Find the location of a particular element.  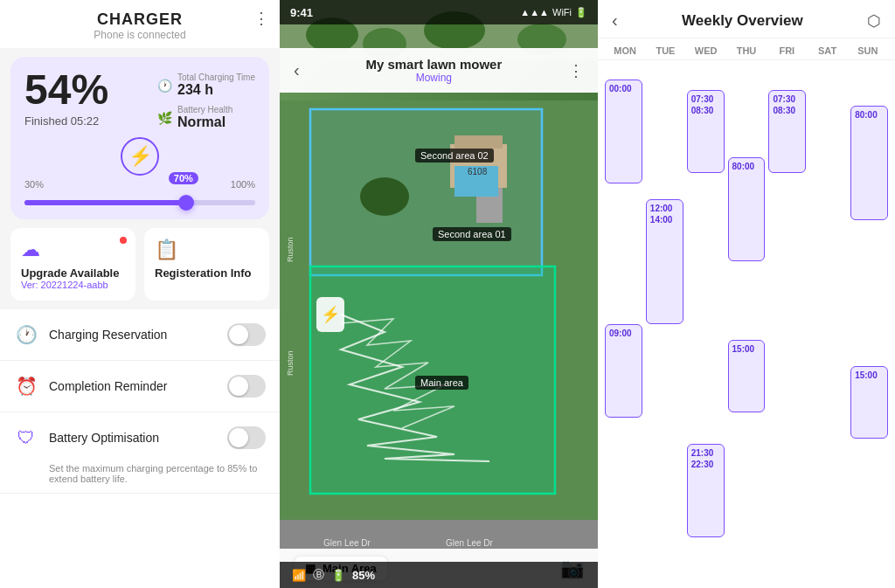

mower-menu-icon: ⋮ is located at coordinates (576, 71).